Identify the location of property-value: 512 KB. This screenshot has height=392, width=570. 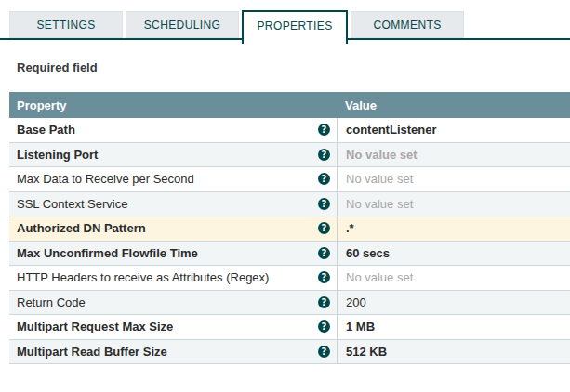
(454, 352).